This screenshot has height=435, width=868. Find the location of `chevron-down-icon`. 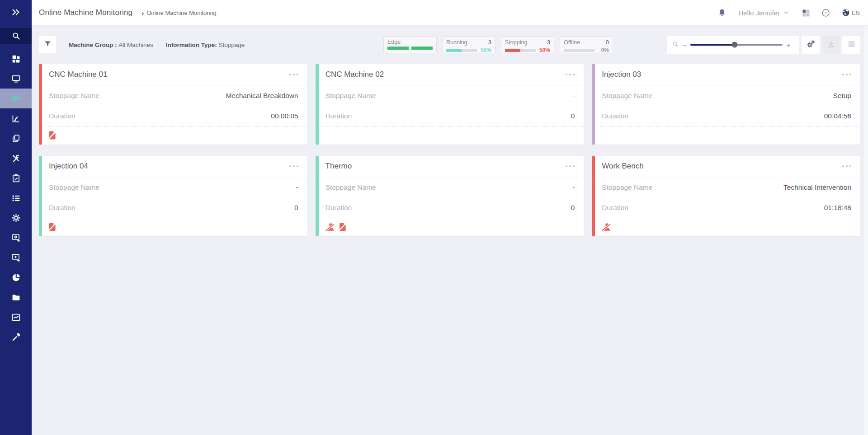

chevron-down-icon is located at coordinates (786, 13).